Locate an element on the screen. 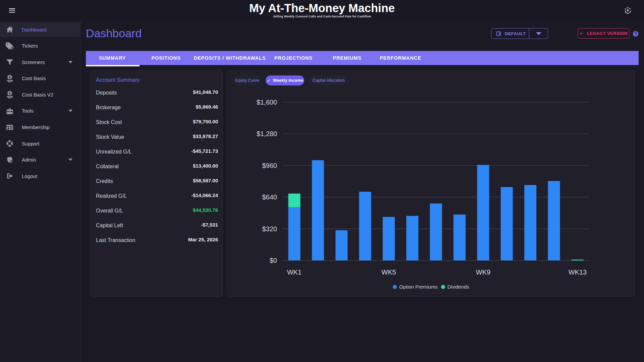  svg-text: WK1 is located at coordinates (294, 272).